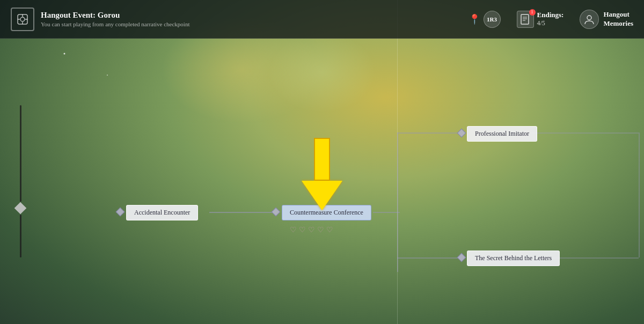 This screenshot has width=644, height=324. Describe the element at coordinates (540, 19) in the screenshot. I see `book-badge: 1 Endings: 4/5` at that location.